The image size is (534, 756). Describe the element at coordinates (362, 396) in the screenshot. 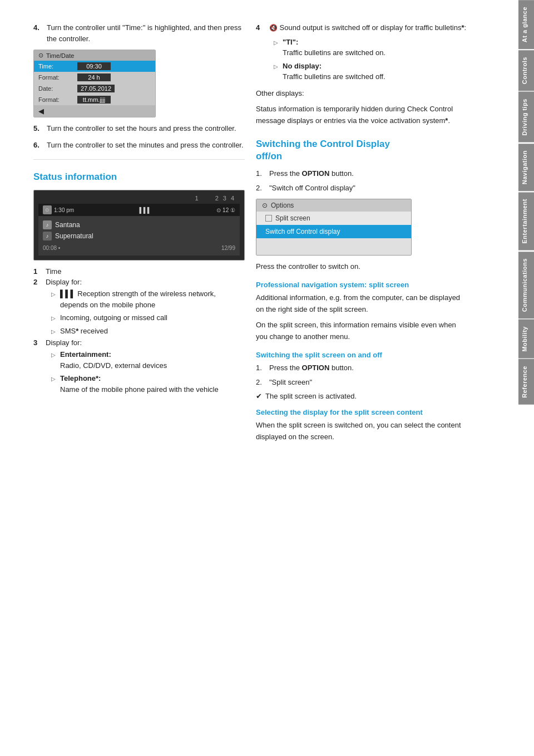

I see `checkmark-block: ✔ The split screen is activated.` at that location.